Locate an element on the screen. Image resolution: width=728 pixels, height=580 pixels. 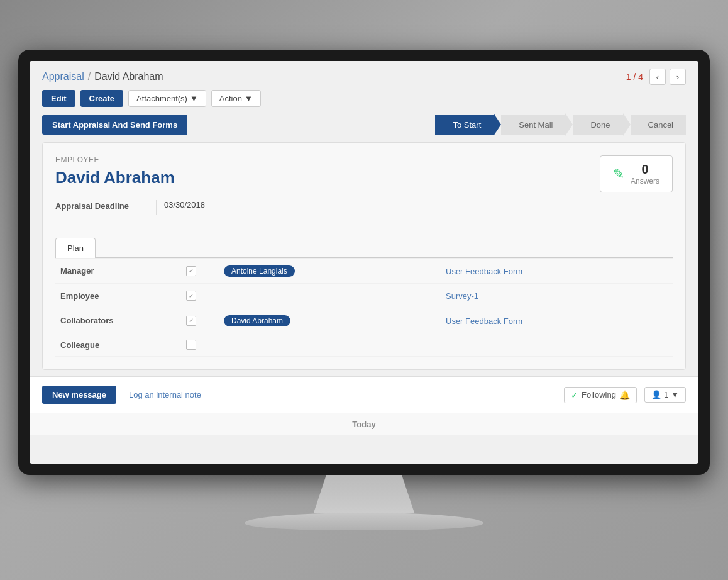
collaborator-tag: David Abraham is located at coordinates (257, 321).